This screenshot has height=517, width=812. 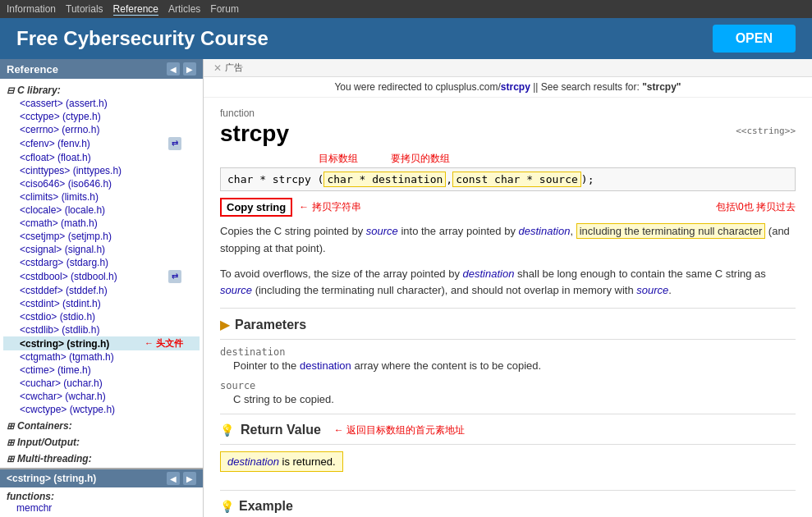 I want to click on param-destination-link: destination, so click(x=325, y=366).